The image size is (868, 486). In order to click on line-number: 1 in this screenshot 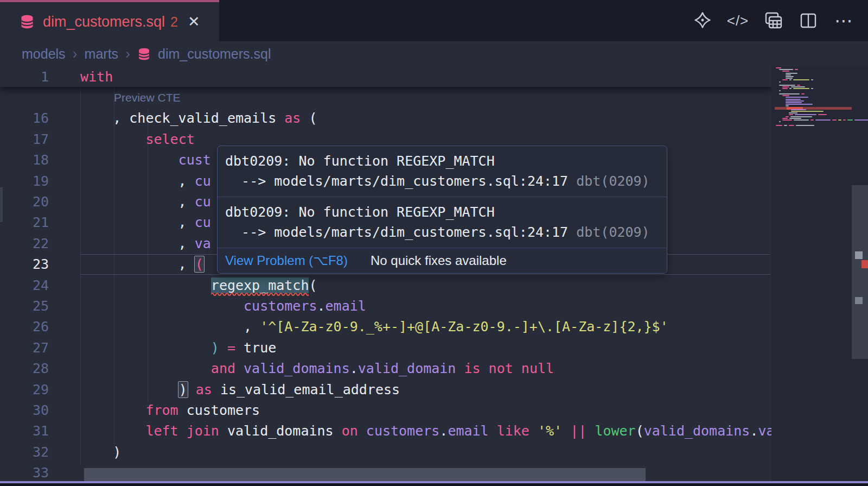, I will do `click(40, 77)`.